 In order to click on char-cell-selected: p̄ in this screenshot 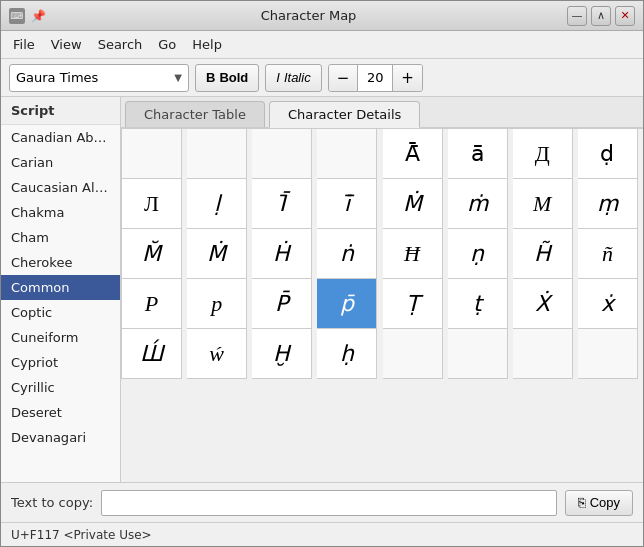, I will do `click(347, 304)`.